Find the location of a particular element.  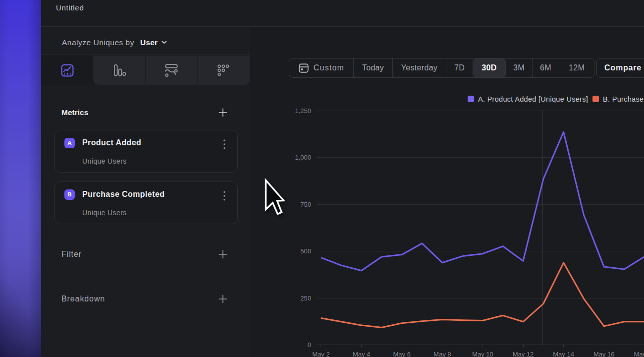

svg-text: May 18 is located at coordinates (639, 354).